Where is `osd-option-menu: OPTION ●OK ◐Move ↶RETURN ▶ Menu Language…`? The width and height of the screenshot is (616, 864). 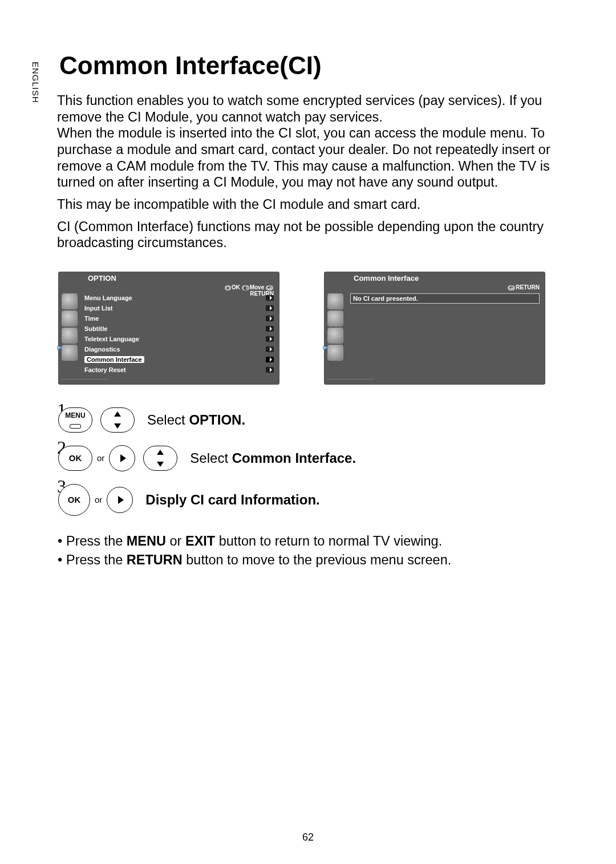 osd-option-menu: OPTION ●OK ◐Move ↶RETURN ▶ Menu Language… is located at coordinates (169, 328).